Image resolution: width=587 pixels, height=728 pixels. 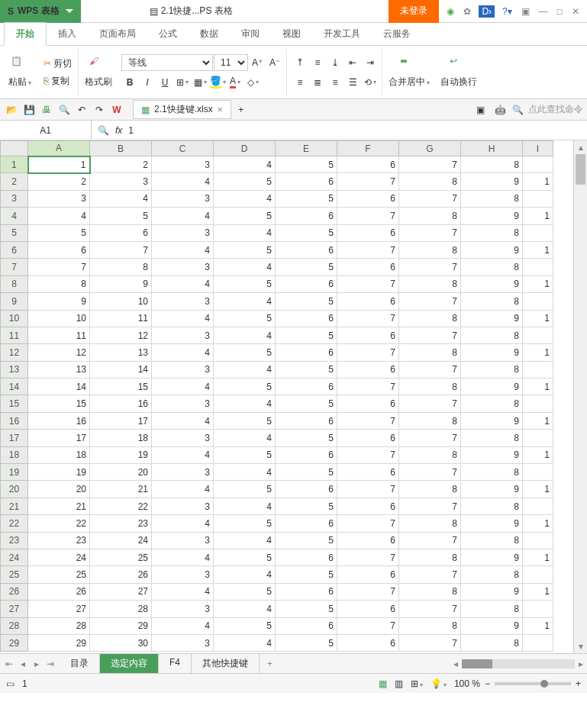 What do you see at coordinates (368, 318) in the screenshot?
I see `cell-F10: 7` at bounding box center [368, 318].